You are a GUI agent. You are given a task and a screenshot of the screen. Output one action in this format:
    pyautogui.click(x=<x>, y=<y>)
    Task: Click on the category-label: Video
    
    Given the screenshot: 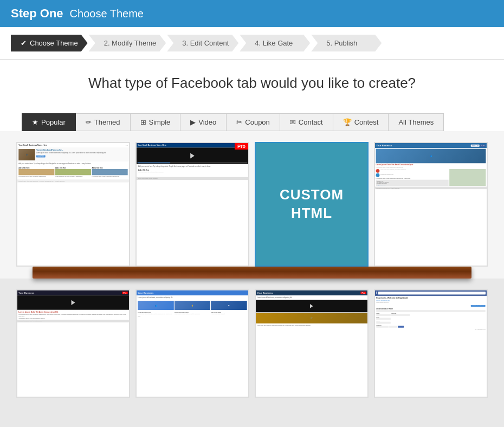 What is the action you would take?
    pyautogui.click(x=207, y=122)
    